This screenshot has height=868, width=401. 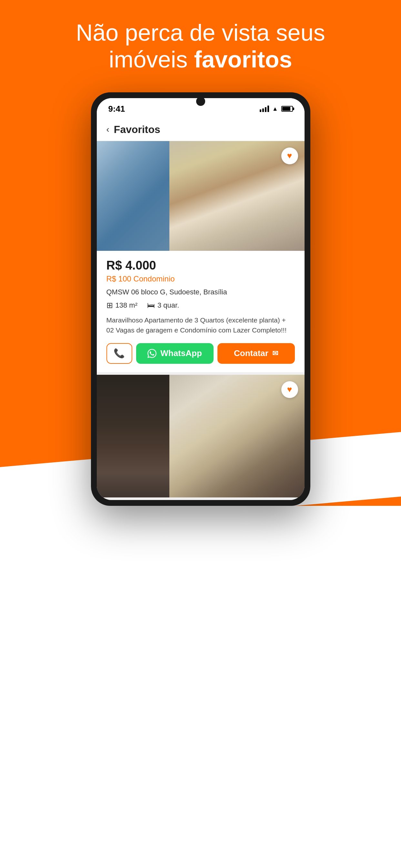 I want to click on bed-icon: 🛏, so click(x=151, y=305).